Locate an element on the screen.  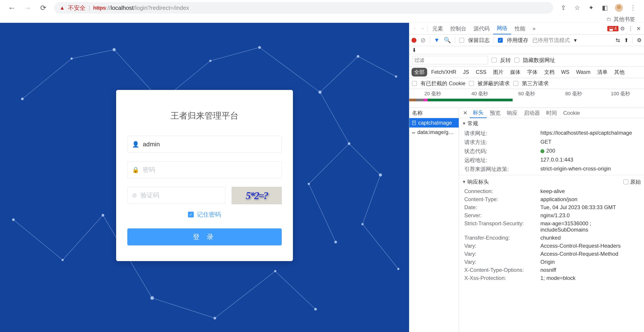
address-bar: ▲ 不安全 | https://localhost/login?redirect… is located at coordinates (304, 8).